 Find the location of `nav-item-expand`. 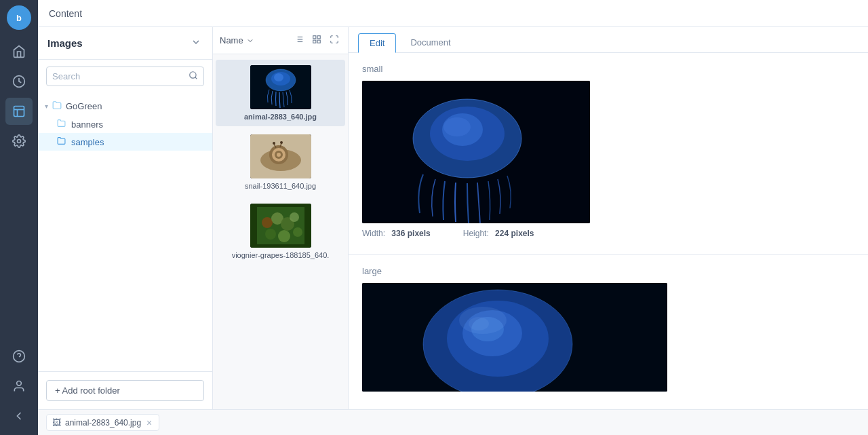

nav-item-expand is located at coordinates (19, 416).